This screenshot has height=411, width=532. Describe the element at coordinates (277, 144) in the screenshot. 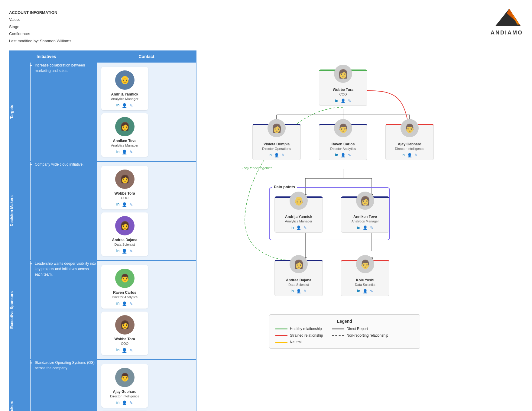

I see `node-violeta-name: Violeta Olimpia` at that location.